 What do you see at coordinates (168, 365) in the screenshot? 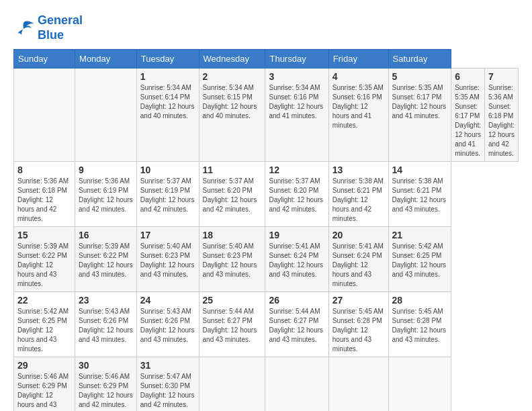
I see `day-number: 31` at bounding box center [168, 365].